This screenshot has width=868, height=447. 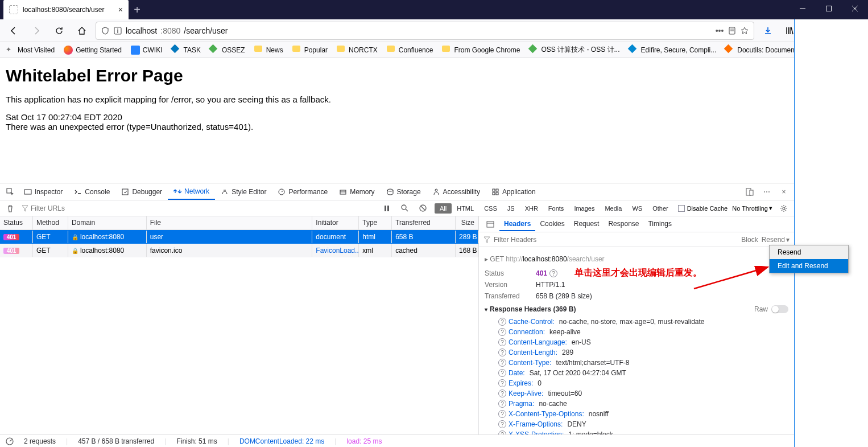 What do you see at coordinates (465, 208) in the screenshot?
I see `filter-html: HTML` at bounding box center [465, 208].